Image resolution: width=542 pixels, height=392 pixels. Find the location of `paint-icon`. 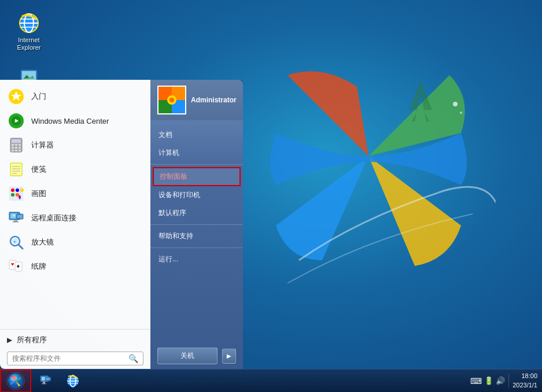

paint-icon is located at coordinates (16, 194).